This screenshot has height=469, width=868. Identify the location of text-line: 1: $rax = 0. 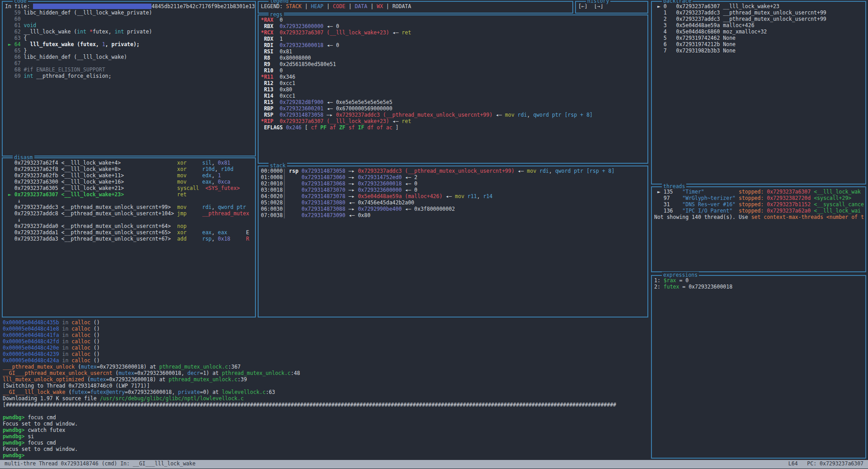
(759, 280).